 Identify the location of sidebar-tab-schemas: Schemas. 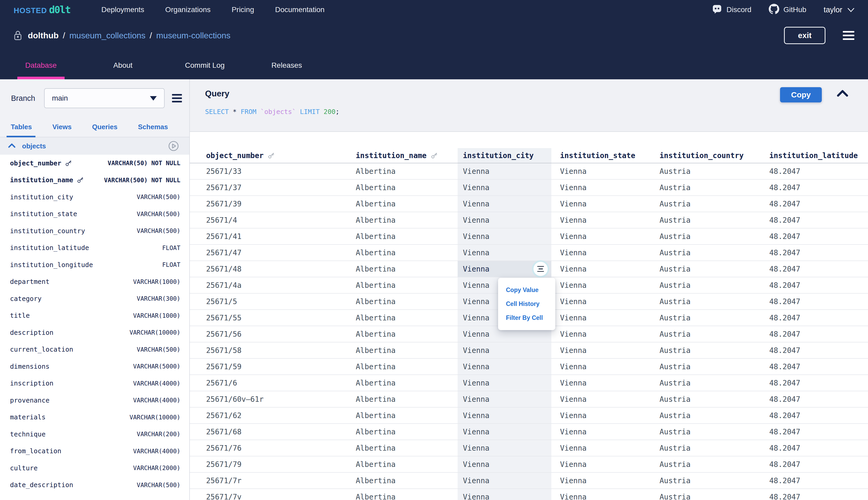
(153, 130).